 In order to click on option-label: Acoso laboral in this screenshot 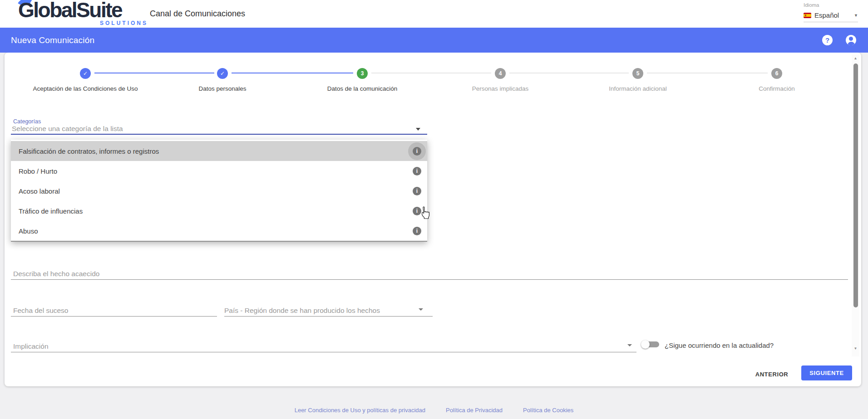, I will do `click(39, 191)`.